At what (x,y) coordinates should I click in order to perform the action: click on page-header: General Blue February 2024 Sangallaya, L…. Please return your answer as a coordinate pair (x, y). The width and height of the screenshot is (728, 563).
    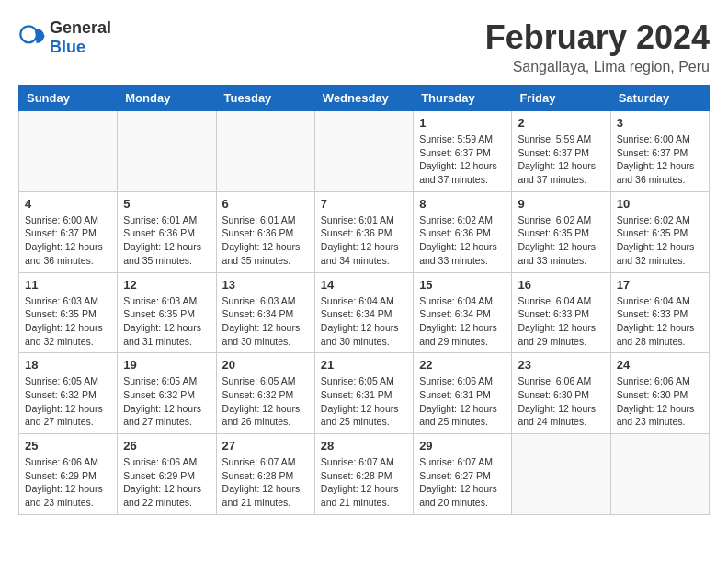
    Looking at the image, I should click on (364, 47).